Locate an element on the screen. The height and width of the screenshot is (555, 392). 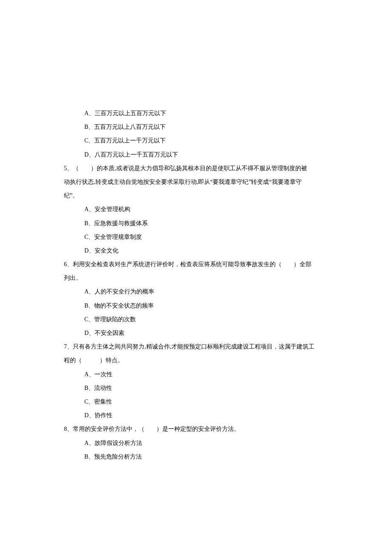
q8-option-a: A、故障假设分析方法 is located at coordinates (196, 443).